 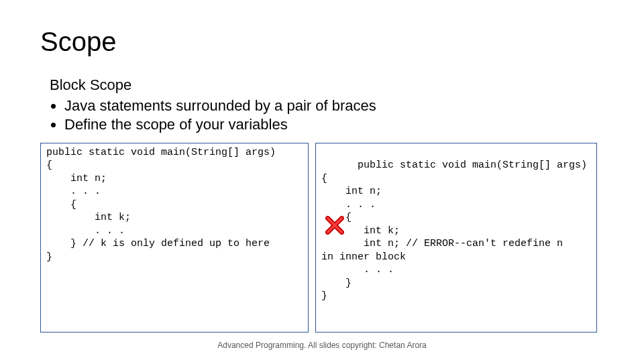 What do you see at coordinates (327, 86) in the screenshot?
I see `subheading: Block Scope` at bounding box center [327, 86].